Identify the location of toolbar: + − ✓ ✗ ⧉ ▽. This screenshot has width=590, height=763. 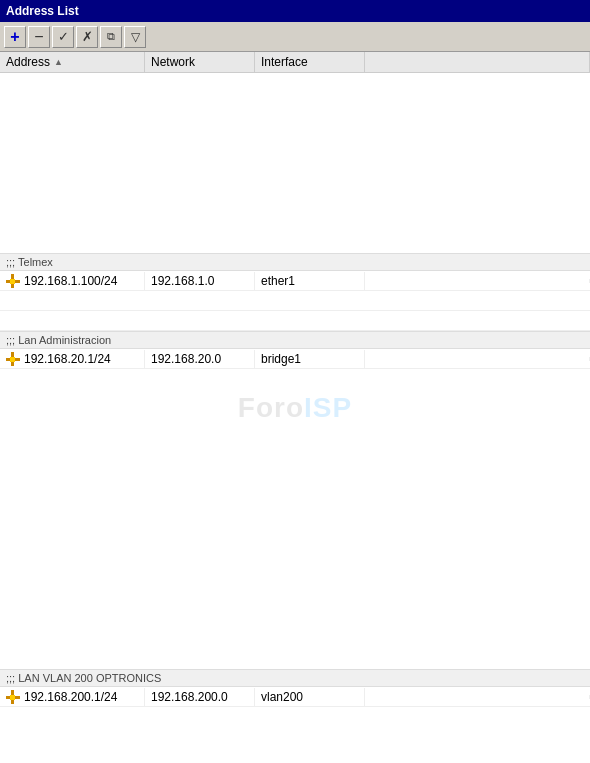
(295, 37).